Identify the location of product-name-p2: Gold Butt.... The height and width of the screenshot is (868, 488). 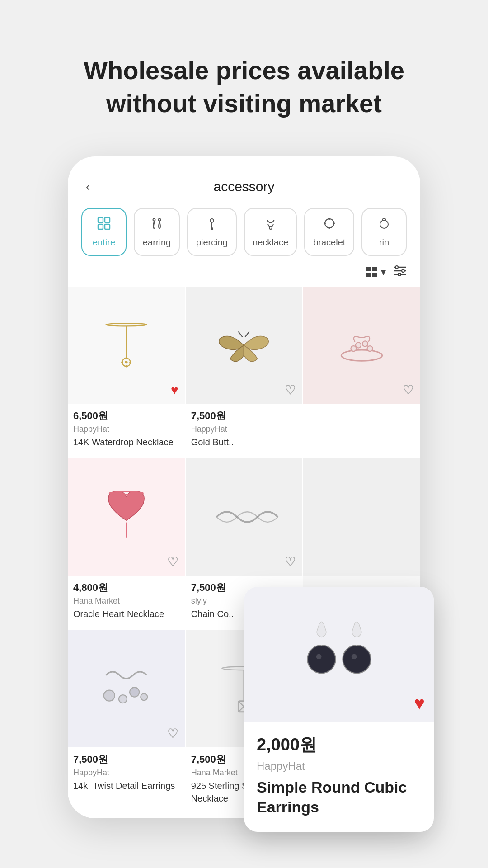
(244, 442).